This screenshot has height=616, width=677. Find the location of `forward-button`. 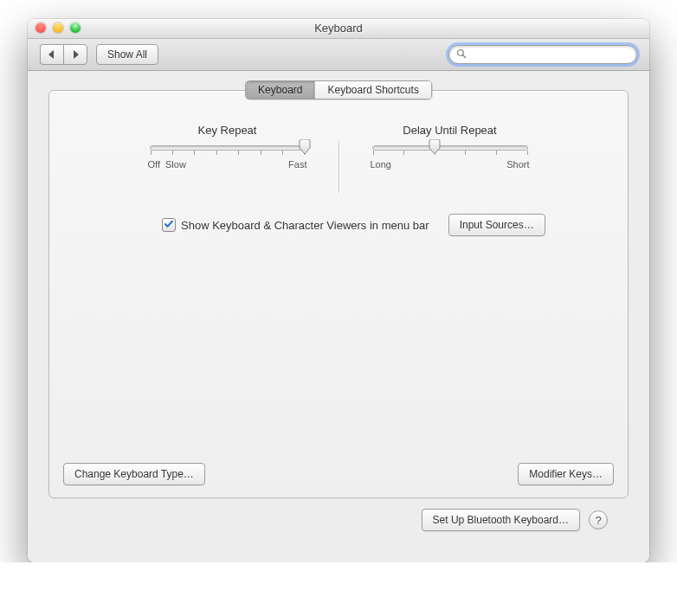

forward-button is located at coordinates (75, 55).